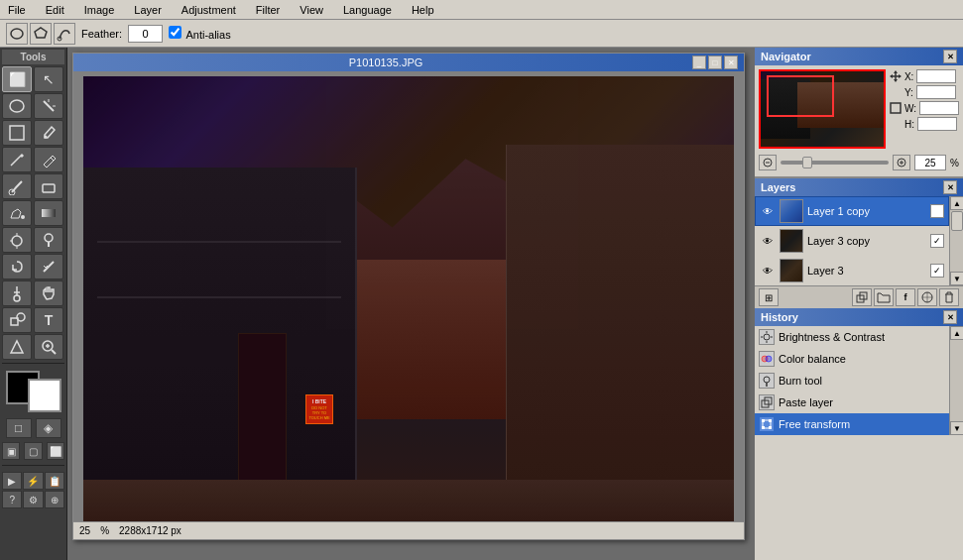  I want to click on lasso-polygon, so click(41, 34).